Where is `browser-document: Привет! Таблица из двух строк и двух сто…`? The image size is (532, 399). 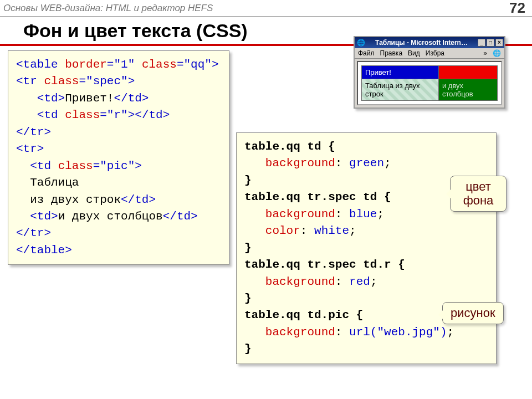
browser-document: Привет! Таблица из двух строк и двух сто… is located at coordinates (429, 83).